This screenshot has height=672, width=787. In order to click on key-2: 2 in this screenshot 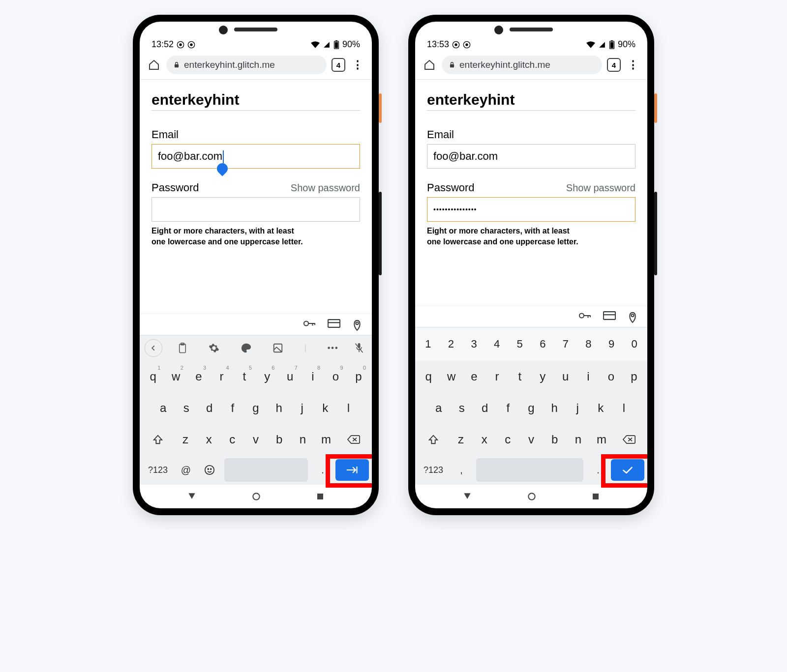, I will do `click(452, 344)`.